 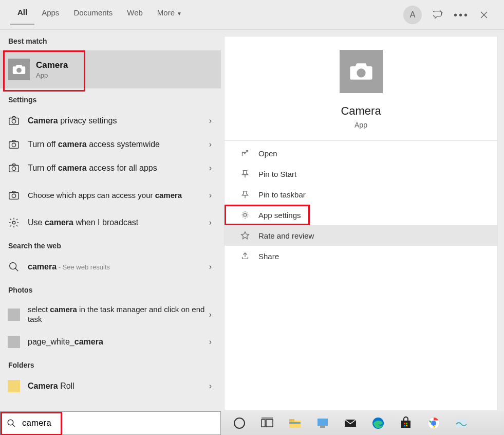 What do you see at coordinates (361, 125) in the screenshot?
I see `preview-sub: App` at bounding box center [361, 125].